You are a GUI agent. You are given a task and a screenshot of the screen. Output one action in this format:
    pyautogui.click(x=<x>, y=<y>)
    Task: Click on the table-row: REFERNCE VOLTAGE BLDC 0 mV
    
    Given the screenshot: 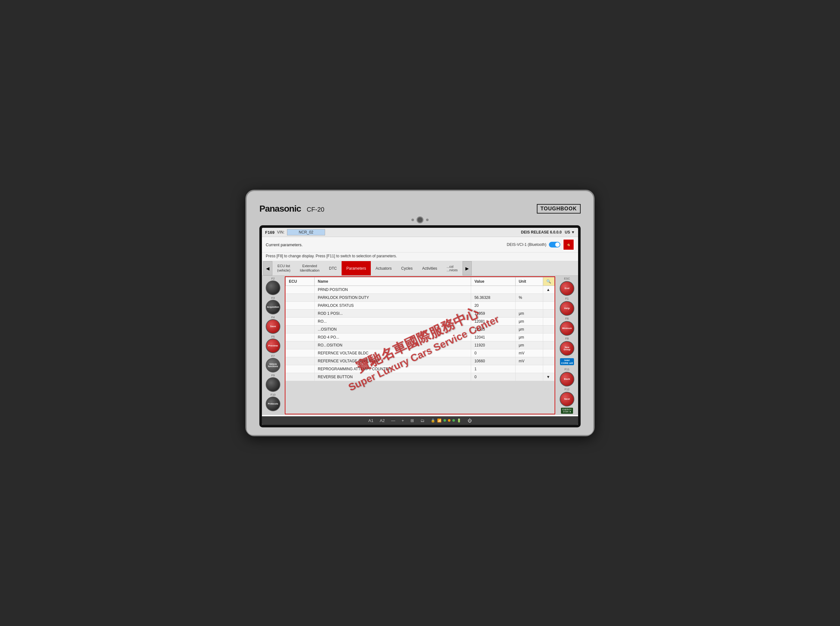 What is the action you would take?
    pyautogui.click(x=420, y=353)
    